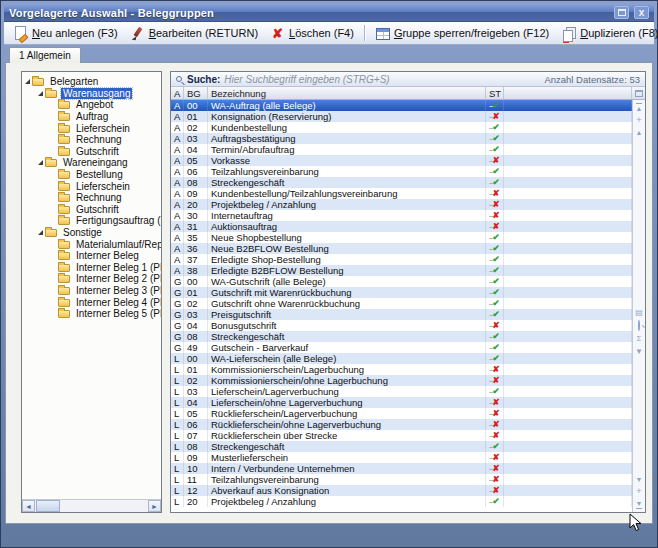 This screenshot has height=548, width=658. I want to click on tree-horizontal-scrollbar: ◄ ►, so click(92, 506).